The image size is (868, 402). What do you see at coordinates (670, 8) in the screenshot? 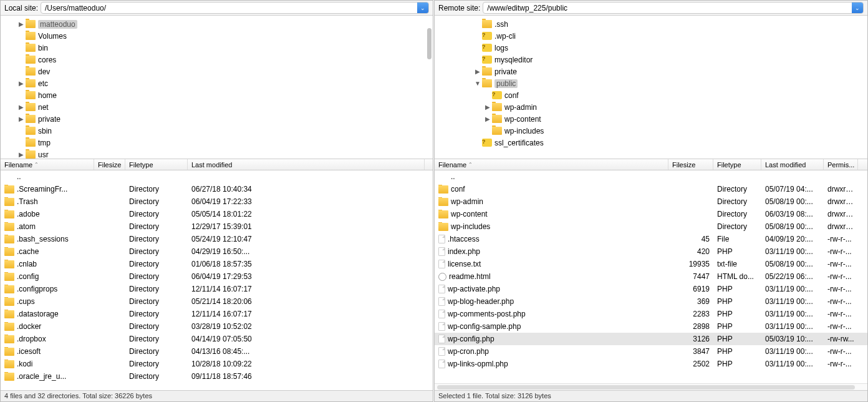
I see `remote-path-value: /www/editwp_225/public` at bounding box center [670, 8].